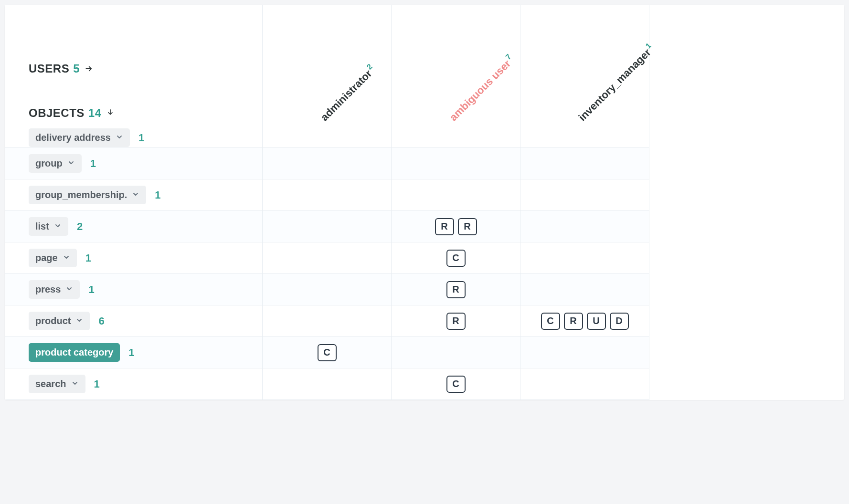 Image resolution: width=849 pixels, height=504 pixels. What do you see at coordinates (59, 321) in the screenshot?
I see `object-chip: product` at bounding box center [59, 321].